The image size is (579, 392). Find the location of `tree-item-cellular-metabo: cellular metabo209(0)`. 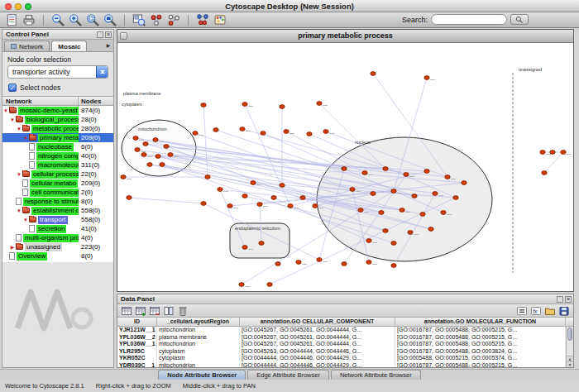

tree-item-cellular-metabo: cellular metabo209(0) is located at coordinates (58, 184).